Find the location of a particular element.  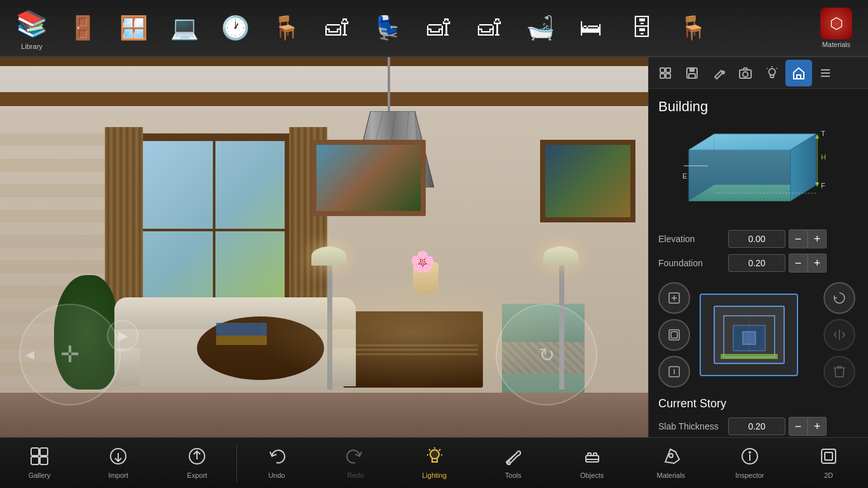

foundation-increase-button: + is located at coordinates (817, 263).